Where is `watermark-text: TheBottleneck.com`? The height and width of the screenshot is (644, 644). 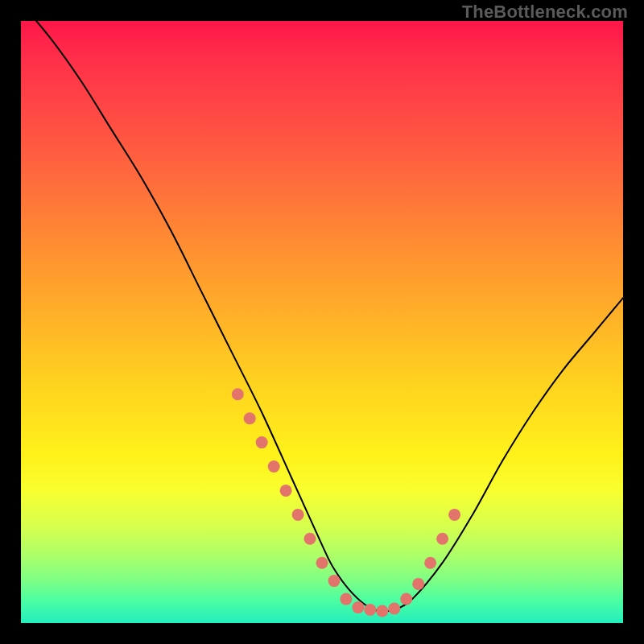 watermark-text: TheBottleneck.com is located at coordinates (545, 12).